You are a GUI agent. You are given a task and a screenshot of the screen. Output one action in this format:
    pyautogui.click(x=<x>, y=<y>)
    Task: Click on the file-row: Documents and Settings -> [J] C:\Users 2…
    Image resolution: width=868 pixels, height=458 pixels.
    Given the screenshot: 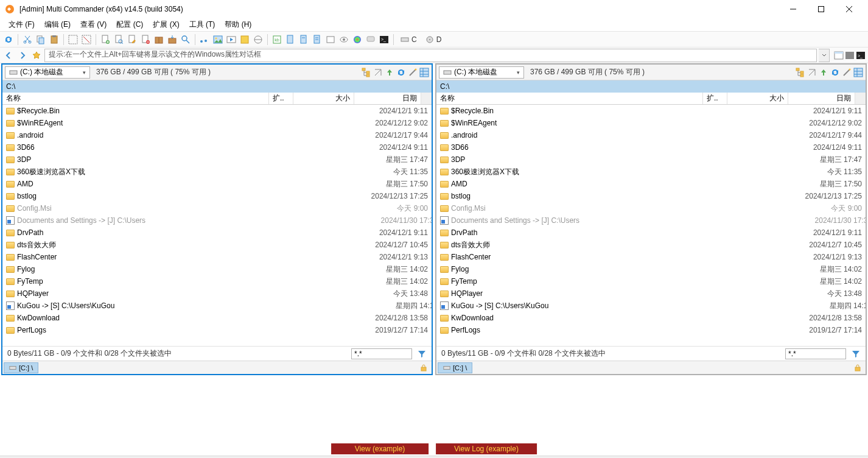 What is the action you would take?
    pyautogui.click(x=217, y=220)
    